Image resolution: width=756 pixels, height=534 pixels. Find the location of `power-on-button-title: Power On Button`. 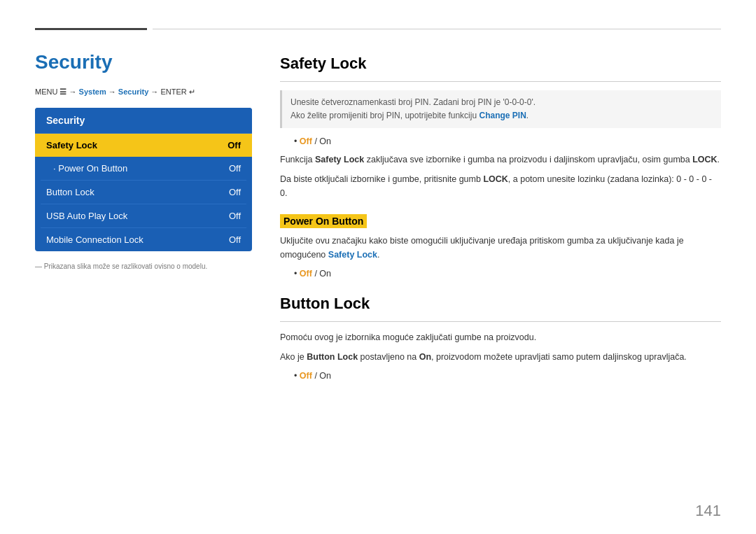

power-on-button-title: Power On Button is located at coordinates (323, 221).